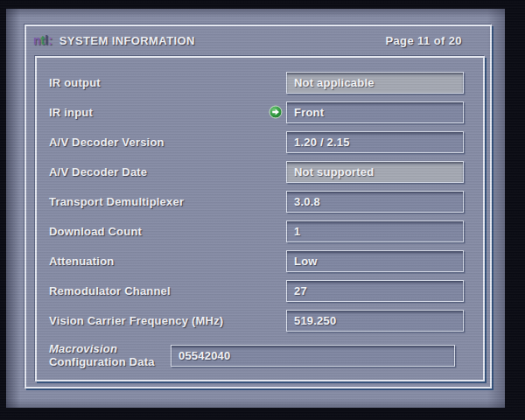 The image size is (525, 420). What do you see at coordinates (374, 201) in the screenshot?
I see `value-box: 3.0.8` at bounding box center [374, 201].